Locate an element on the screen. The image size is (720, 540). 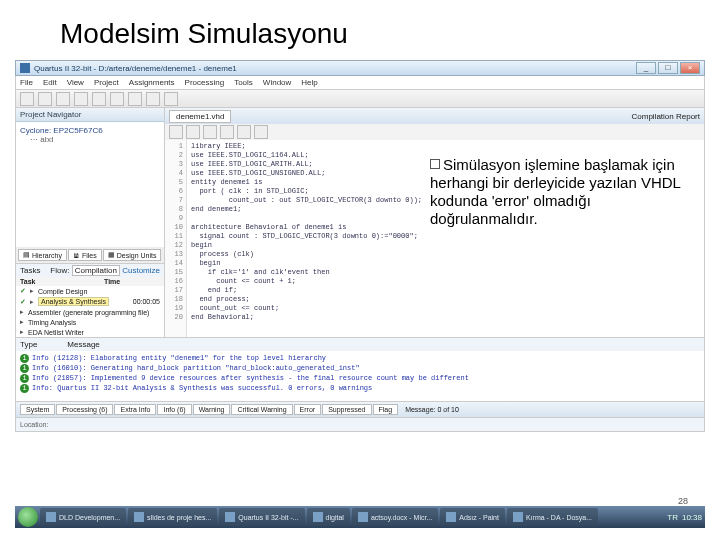
menu-view: View is located at coordinates (76, 82).